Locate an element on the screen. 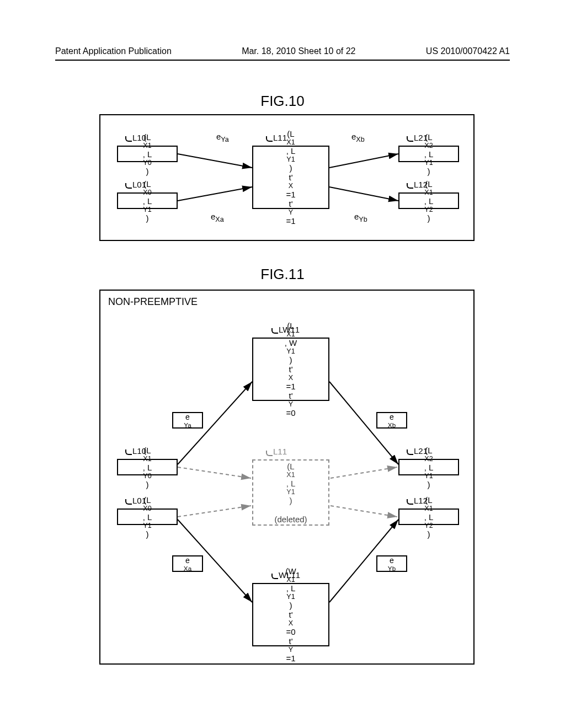 The height and width of the screenshot is (728, 565). page-header: Patent Application Publication Mar. 18, … is located at coordinates (282, 53).